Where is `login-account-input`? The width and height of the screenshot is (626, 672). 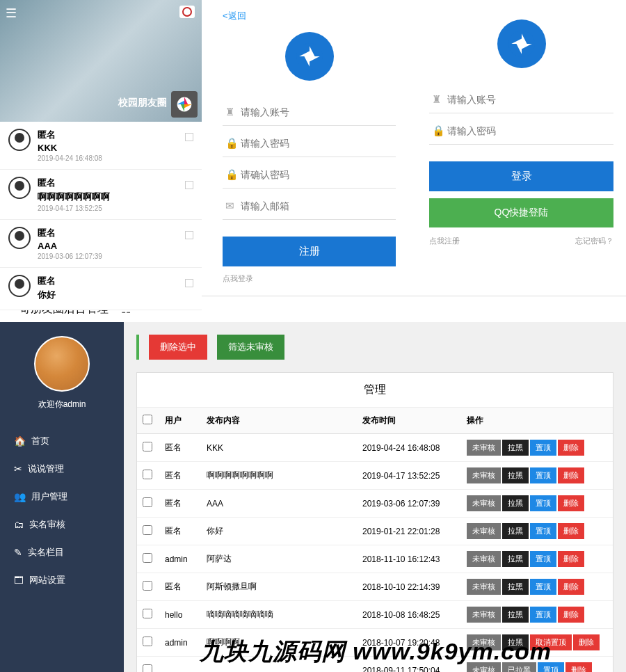 login-account-input is located at coordinates (529, 99).